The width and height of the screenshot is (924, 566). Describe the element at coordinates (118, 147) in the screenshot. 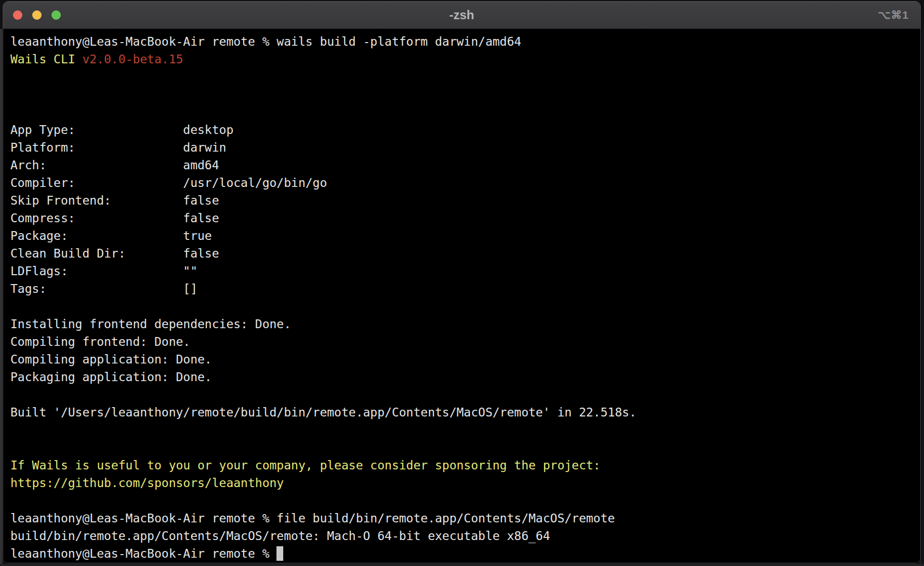

I see `terminal-text-segment: Platform: darwin` at that location.